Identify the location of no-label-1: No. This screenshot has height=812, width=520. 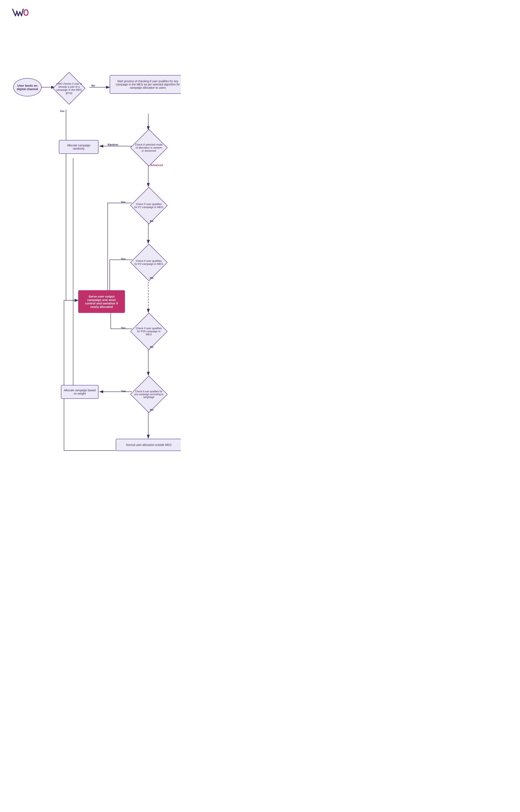
(93, 86).